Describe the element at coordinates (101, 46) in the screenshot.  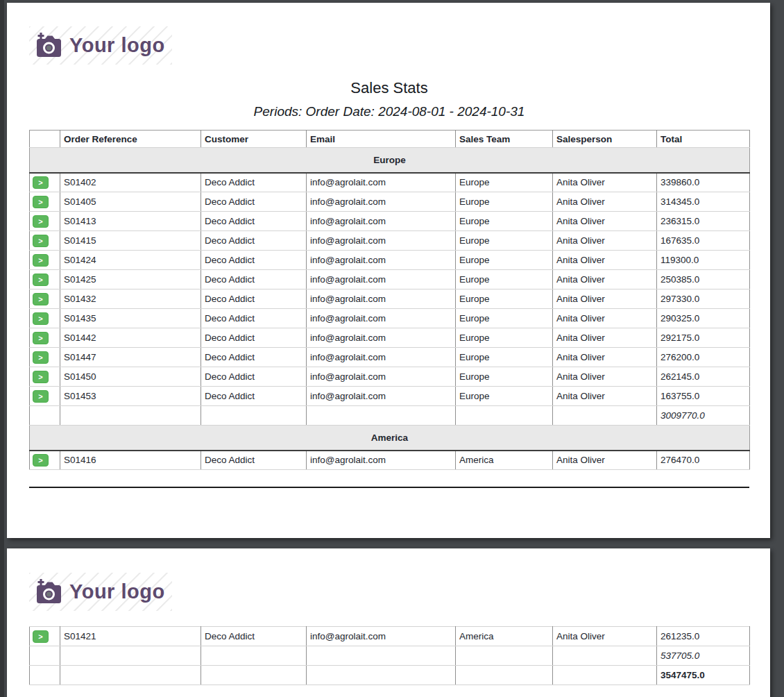
I see `company-logo: Your logo` at that location.